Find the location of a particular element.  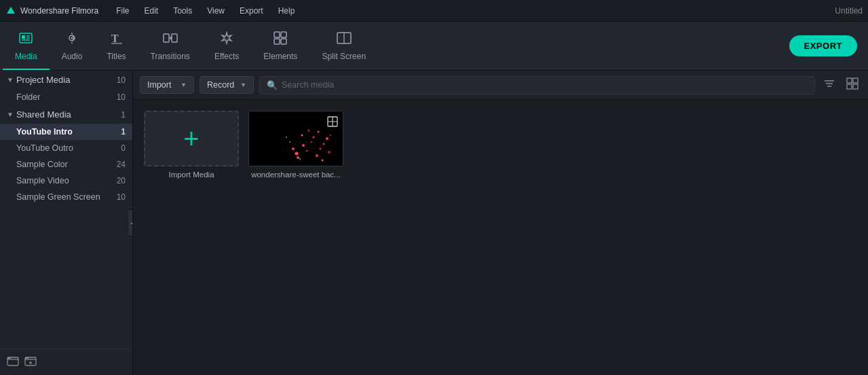

menu-view: View is located at coordinates (216, 11).